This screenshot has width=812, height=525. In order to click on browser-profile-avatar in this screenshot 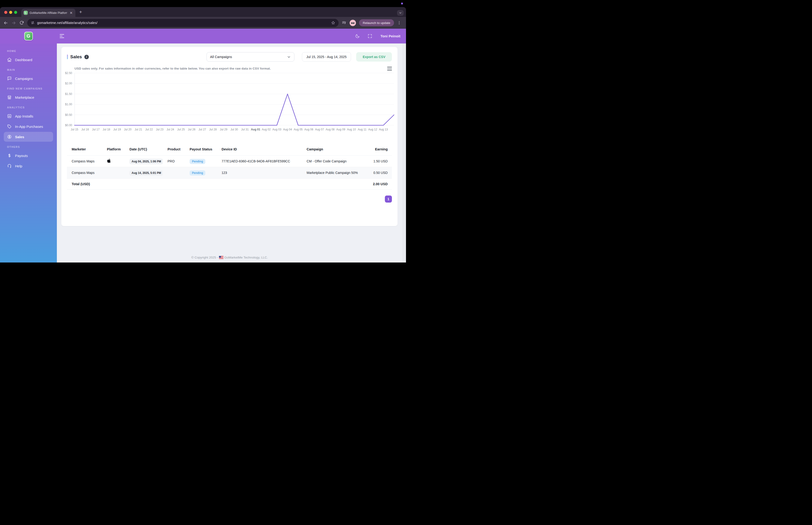, I will do `click(353, 23)`.